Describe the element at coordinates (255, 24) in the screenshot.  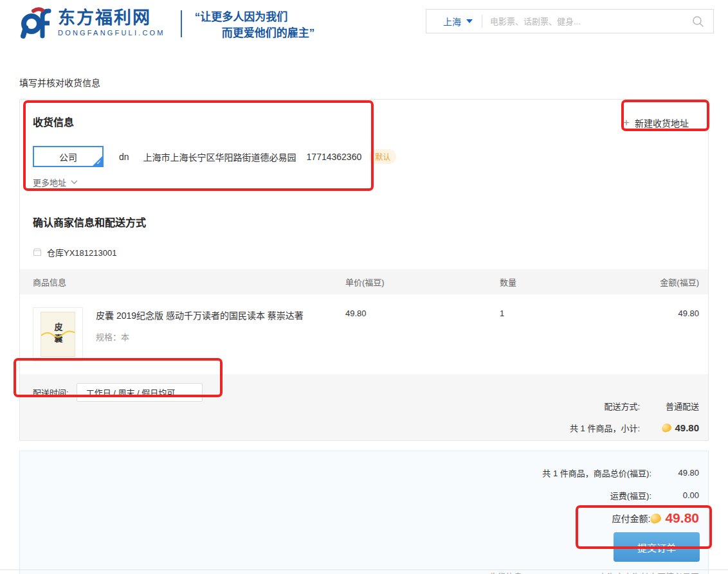
I see `brand-slogan: “让更多人因为我们 而更爱他们的雇主”` at that location.